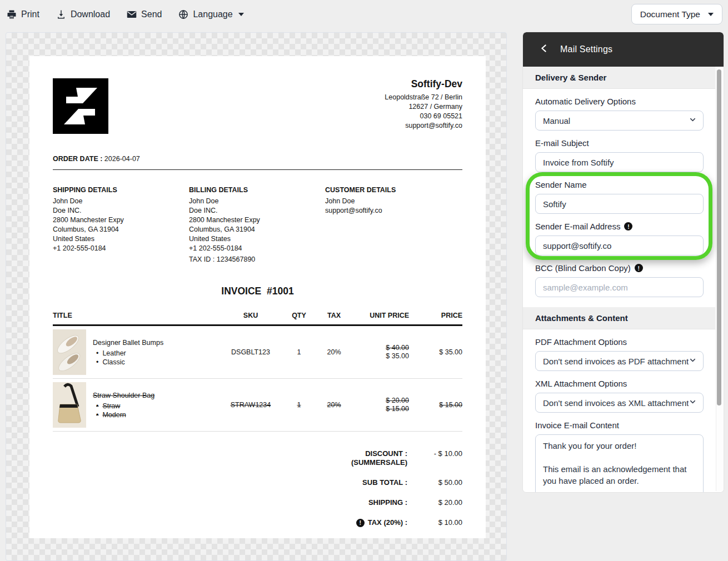 The width and height of the screenshot is (728, 561). I want to click on invoice-title: INVOICE #1001, so click(258, 291).